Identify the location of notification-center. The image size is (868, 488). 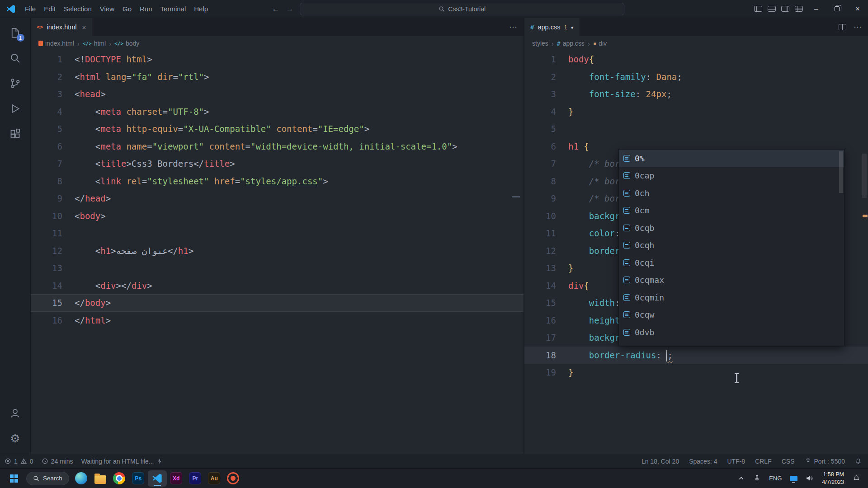
(856, 478).